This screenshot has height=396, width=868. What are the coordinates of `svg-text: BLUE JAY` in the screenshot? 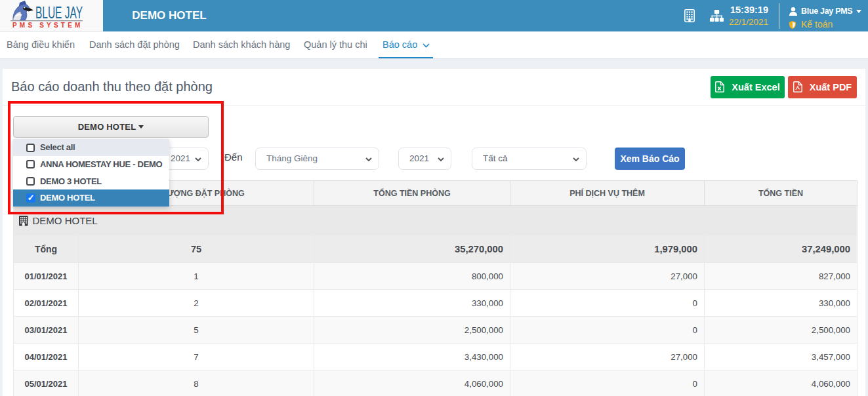 It's located at (59, 12).